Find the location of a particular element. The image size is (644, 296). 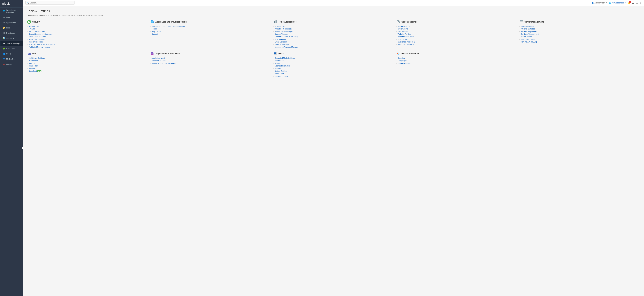

link-services-management: Services Management is located at coordinates (530, 34).